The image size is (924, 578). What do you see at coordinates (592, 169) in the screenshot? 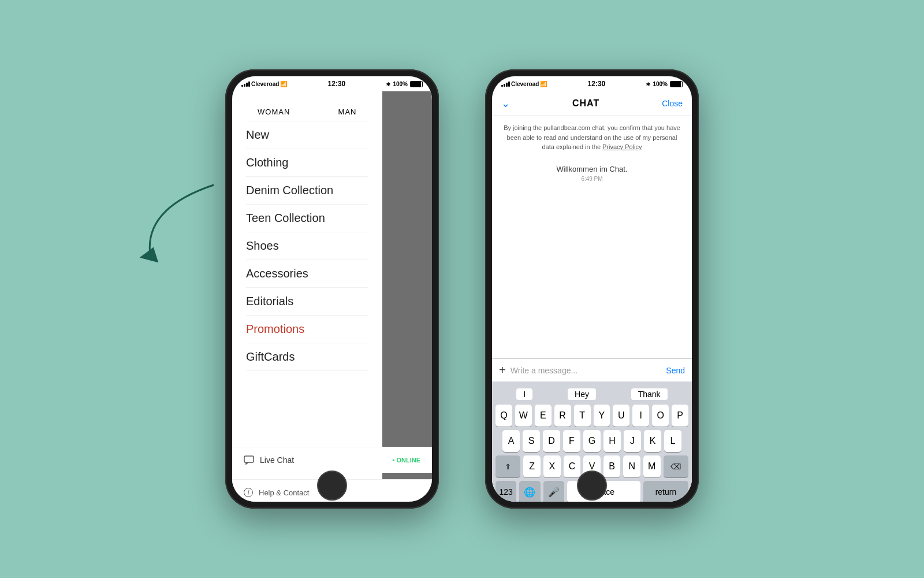
I see `chat-welcome-message: Willkommen im Chat.` at bounding box center [592, 169].